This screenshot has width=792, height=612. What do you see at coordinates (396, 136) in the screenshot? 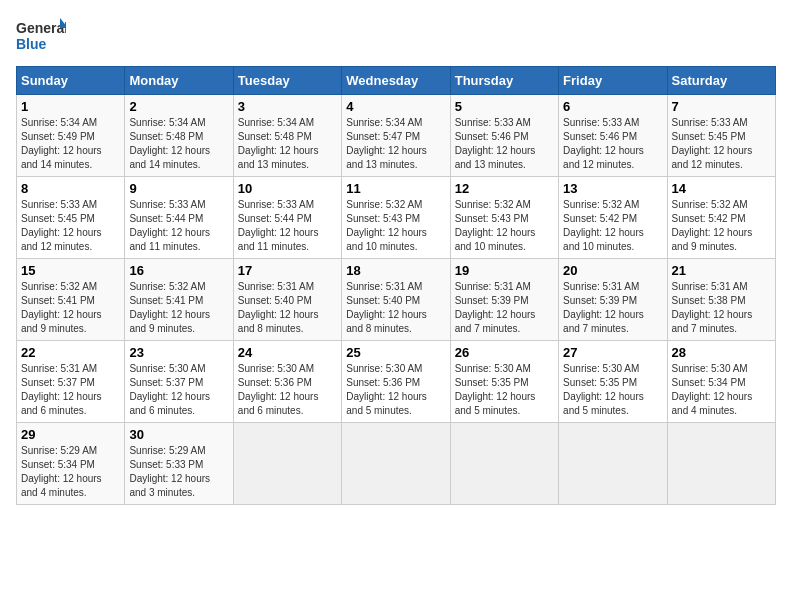
I see `calendar-week-1: 1Sunrise: 5:34 AMSunset: 5:49 PMDaylight…` at bounding box center [396, 136].